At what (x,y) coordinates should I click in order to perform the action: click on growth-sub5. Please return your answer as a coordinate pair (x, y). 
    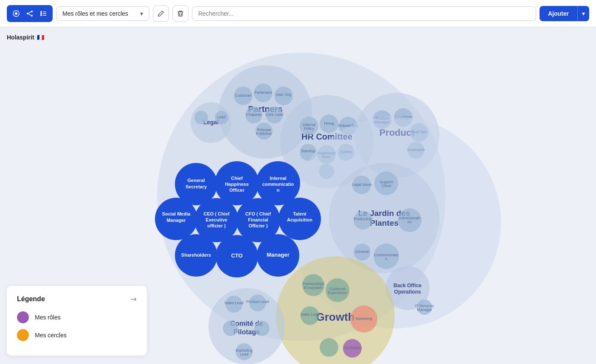
    Looking at the image, I should click on (329, 347).